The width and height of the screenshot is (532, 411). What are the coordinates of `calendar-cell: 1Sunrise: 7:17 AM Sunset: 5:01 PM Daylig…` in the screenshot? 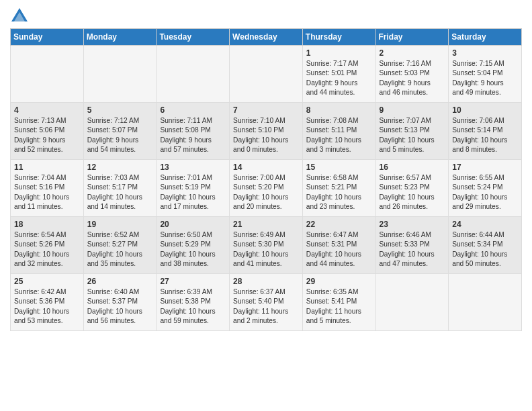 It's located at (339, 74).